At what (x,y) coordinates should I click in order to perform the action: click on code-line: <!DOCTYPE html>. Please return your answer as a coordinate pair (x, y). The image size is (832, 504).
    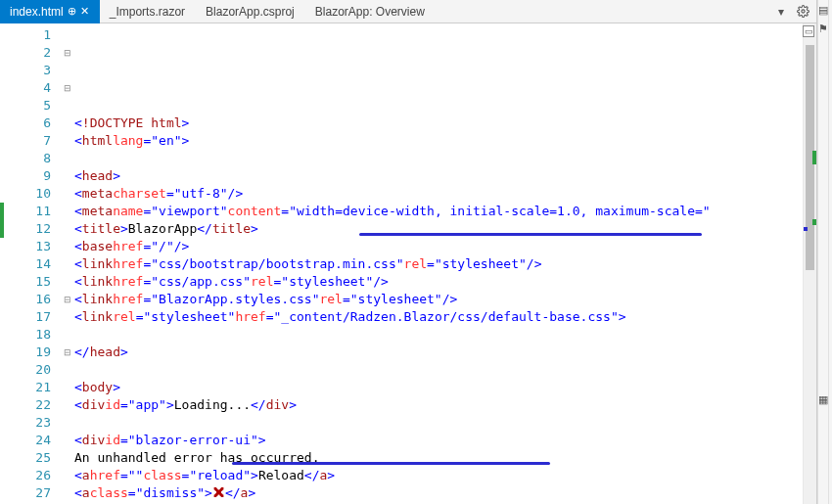
    Looking at the image, I should click on (439, 123).